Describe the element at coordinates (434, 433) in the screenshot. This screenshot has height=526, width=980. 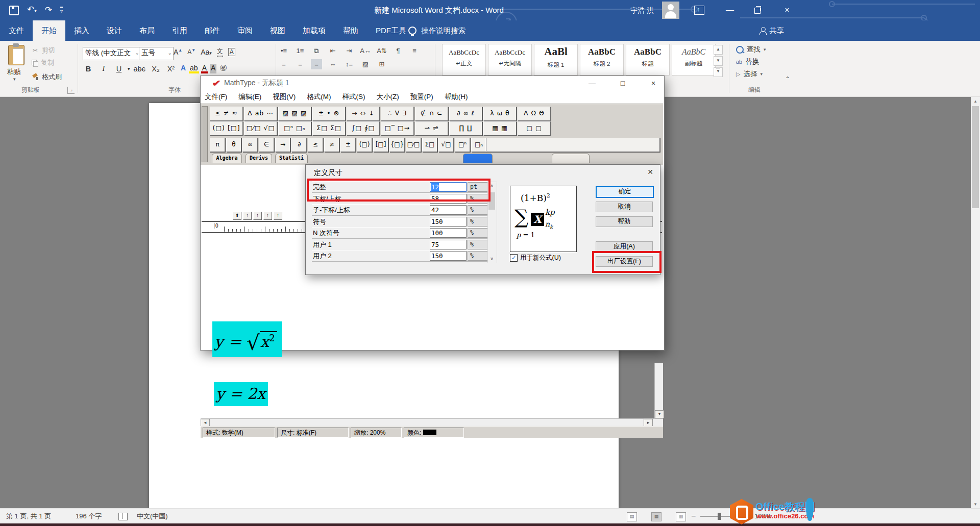
I see `mt-status-颜色:: 颜色:` at that location.